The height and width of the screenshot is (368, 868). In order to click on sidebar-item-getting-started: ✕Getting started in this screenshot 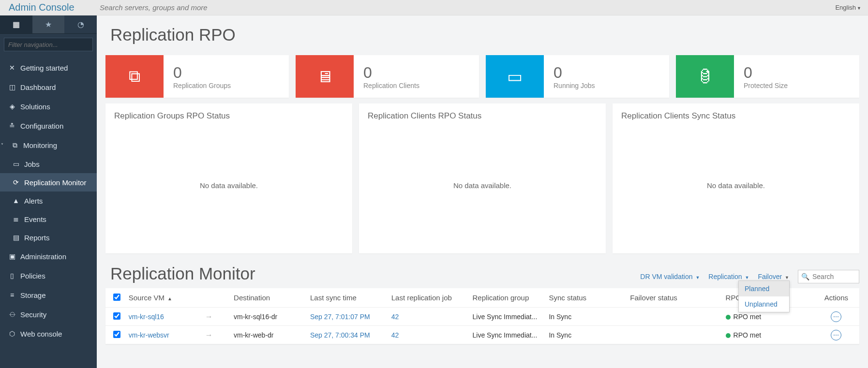, I will do `click(48, 68)`.